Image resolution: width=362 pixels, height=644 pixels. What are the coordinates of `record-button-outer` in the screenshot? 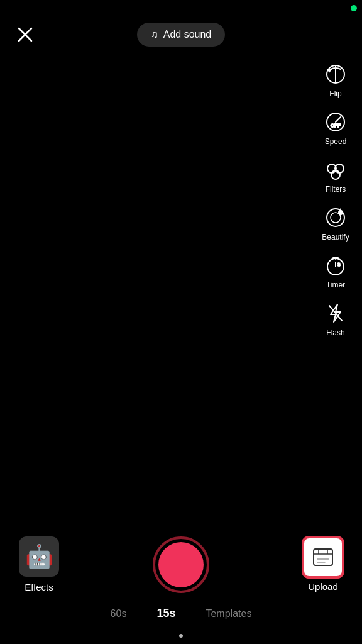 It's located at (181, 565).